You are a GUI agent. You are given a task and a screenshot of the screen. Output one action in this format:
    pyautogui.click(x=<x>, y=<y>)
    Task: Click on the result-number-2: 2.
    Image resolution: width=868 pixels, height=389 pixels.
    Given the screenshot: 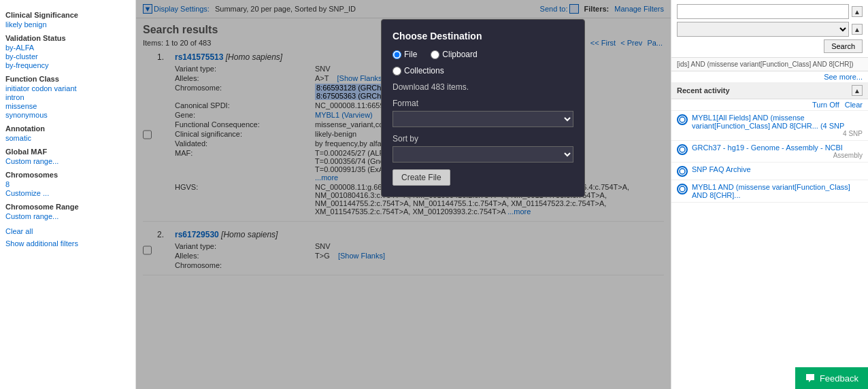 What is the action you would take?
    pyautogui.click(x=163, y=250)
    